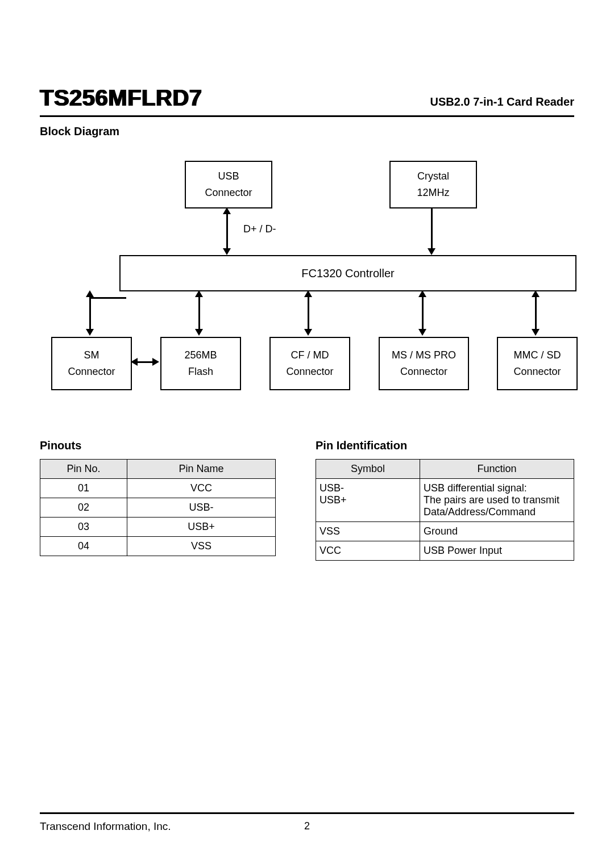  Describe the element at coordinates (227, 252) in the screenshot. I see `arrow-usb-down` at that location.